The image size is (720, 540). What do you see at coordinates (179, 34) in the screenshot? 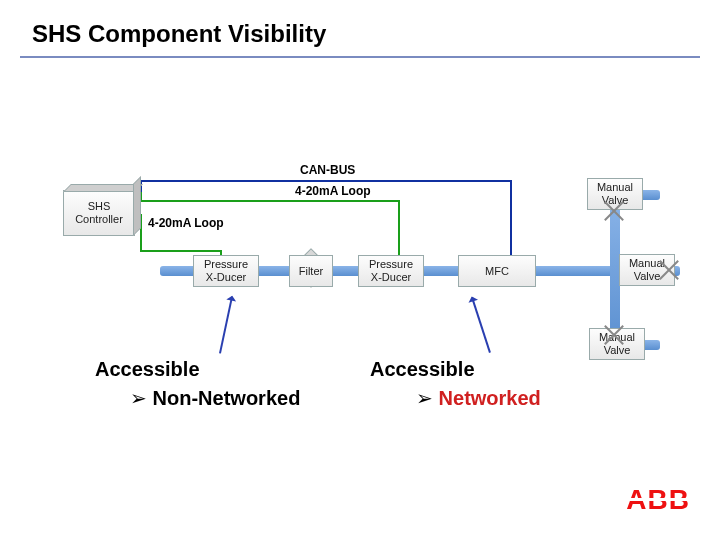
I see `slide-title: SHS Component Visibility` at bounding box center [179, 34].